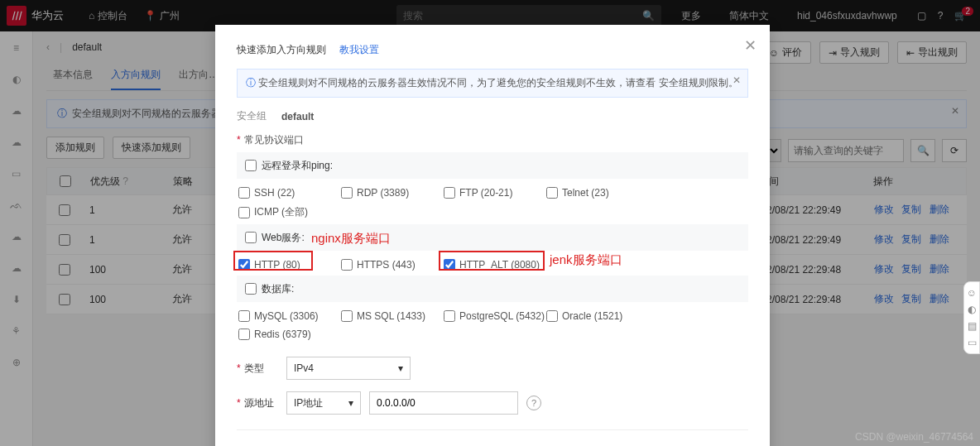 The height and width of the screenshot is (446, 980). I want to click on group-db-checkbox, so click(251, 289).